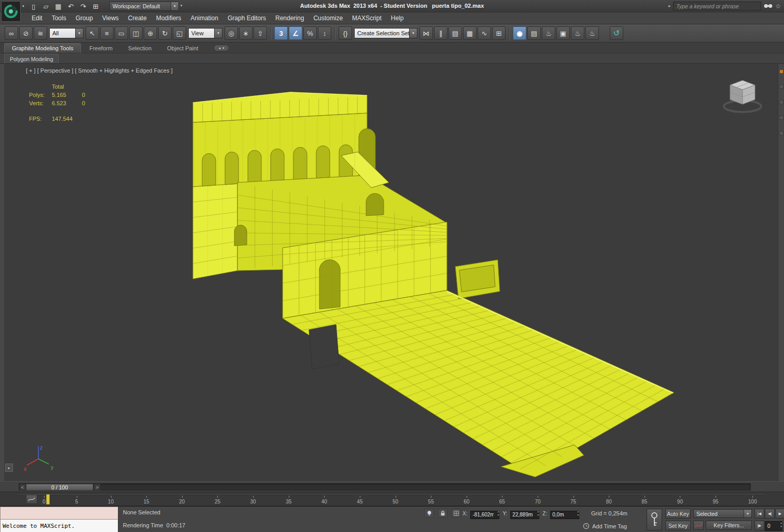  Describe the element at coordinates (23, 6) in the screenshot. I see `app-menu-arrow-icon: ▾` at that location.